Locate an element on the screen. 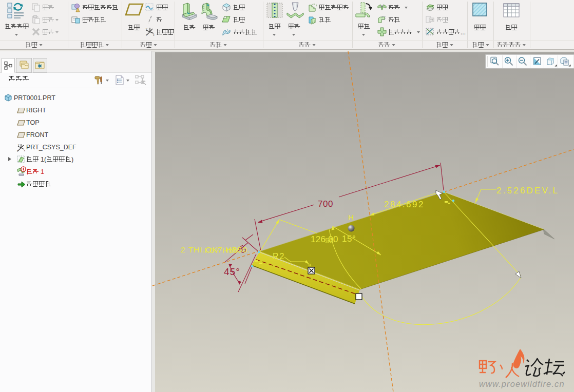 This screenshot has height=392, width=574. svg-text: 45° is located at coordinates (232, 272).